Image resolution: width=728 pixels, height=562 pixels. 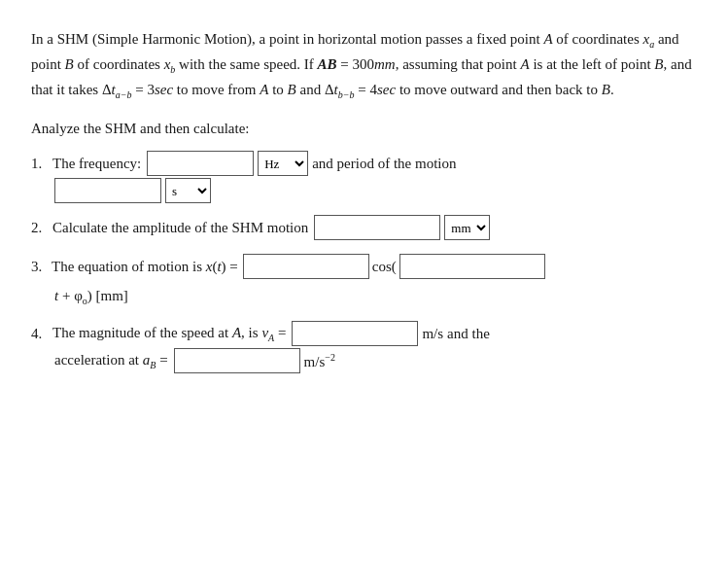 What do you see at coordinates (387, 89) in the screenshot?
I see `unit-sec2: sec` at bounding box center [387, 89].